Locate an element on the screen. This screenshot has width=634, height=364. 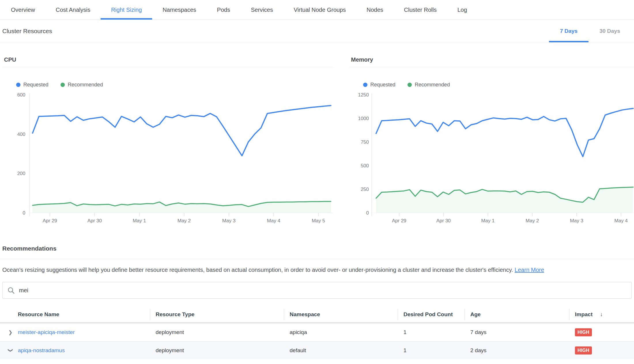
column-label-namespace: Namespace is located at coordinates (305, 314).